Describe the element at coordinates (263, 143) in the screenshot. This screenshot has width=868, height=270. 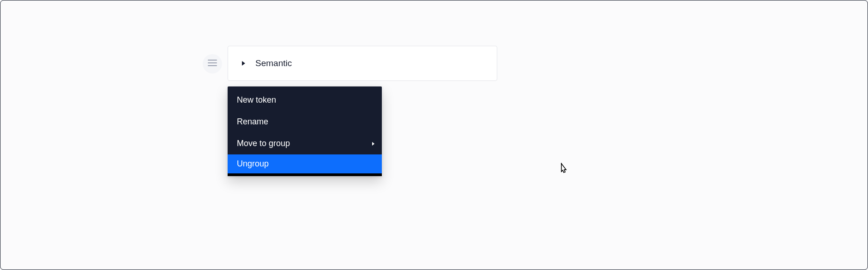
I see `menu-item-label: Move to group` at that location.